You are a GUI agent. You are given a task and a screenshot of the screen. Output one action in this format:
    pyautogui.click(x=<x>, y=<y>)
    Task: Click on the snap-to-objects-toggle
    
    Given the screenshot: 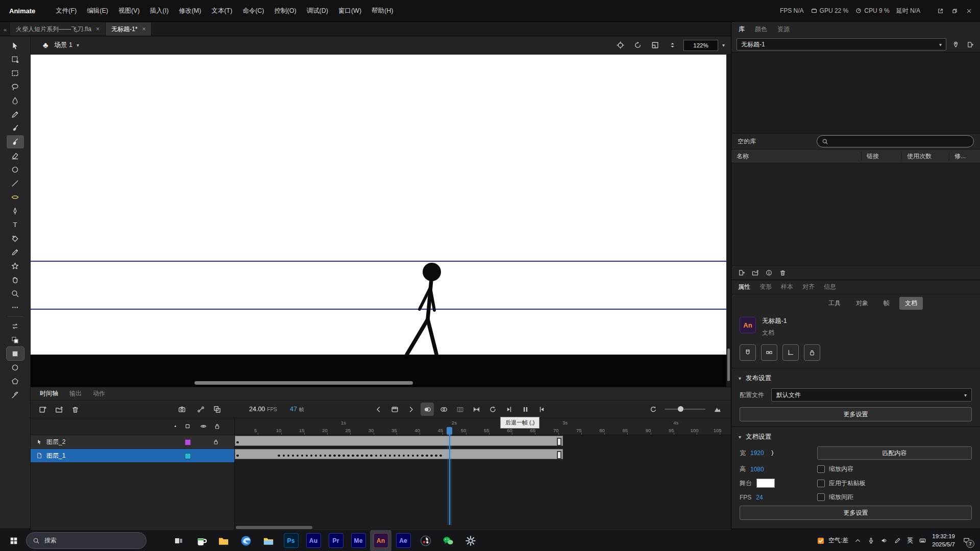 What is the action you would take?
    pyautogui.click(x=748, y=353)
    